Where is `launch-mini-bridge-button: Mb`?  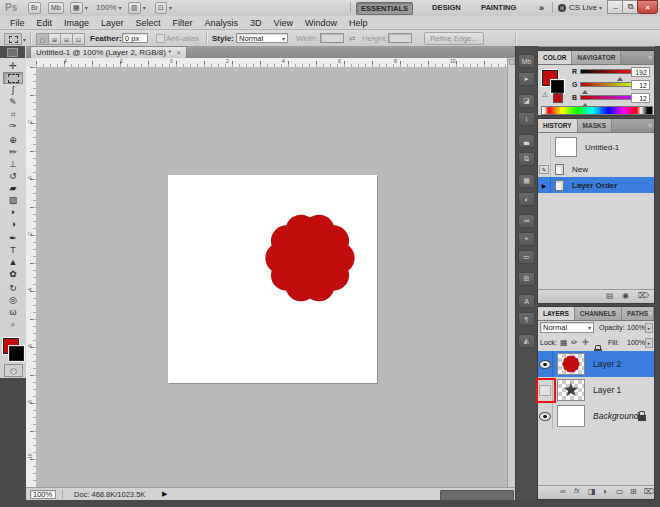 launch-mini-bridge-button: Mb is located at coordinates (56, 8).